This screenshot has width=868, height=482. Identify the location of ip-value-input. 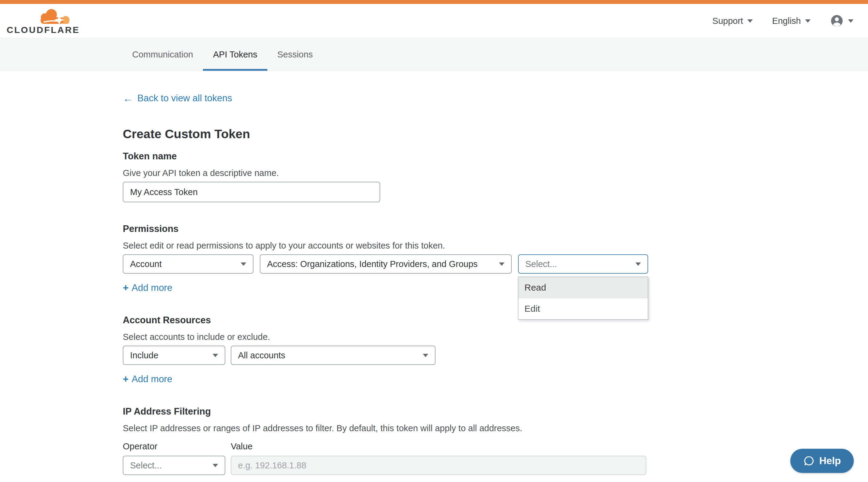
(439, 465).